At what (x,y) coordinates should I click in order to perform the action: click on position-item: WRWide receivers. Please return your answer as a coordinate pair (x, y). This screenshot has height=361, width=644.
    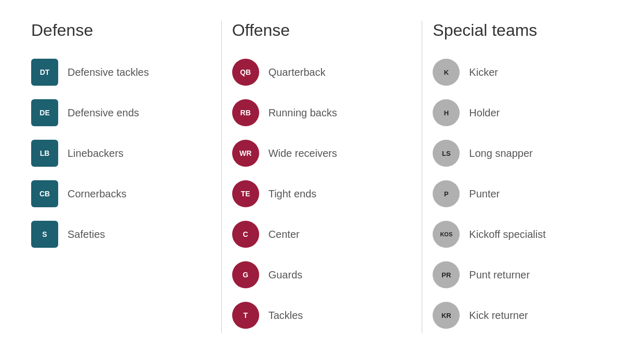
    Looking at the image, I should click on (322, 153).